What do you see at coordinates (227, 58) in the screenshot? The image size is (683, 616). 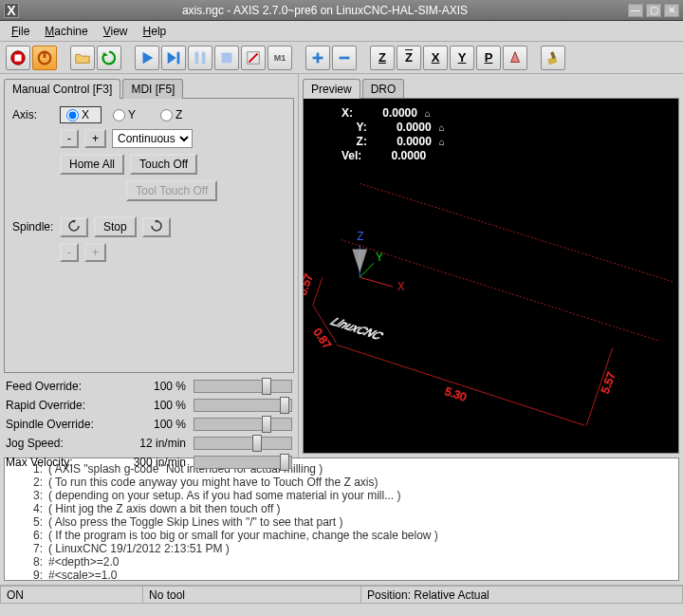 I see `stop-button` at bounding box center [227, 58].